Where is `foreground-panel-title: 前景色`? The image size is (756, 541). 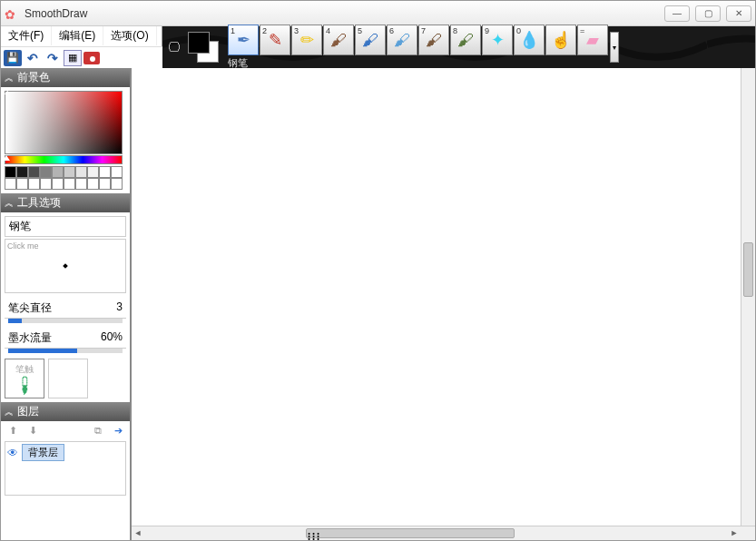
foreground-panel-title: 前景色 is located at coordinates (34, 78).